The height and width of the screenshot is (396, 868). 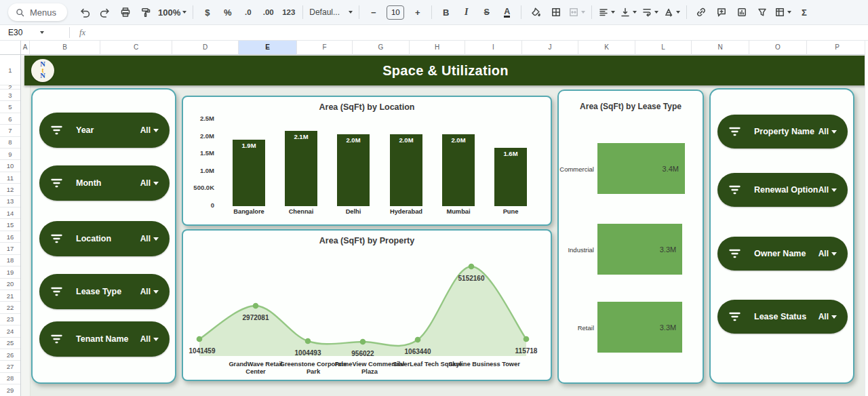 What do you see at coordinates (551, 47) in the screenshot?
I see `column-header-J: J` at bounding box center [551, 47].